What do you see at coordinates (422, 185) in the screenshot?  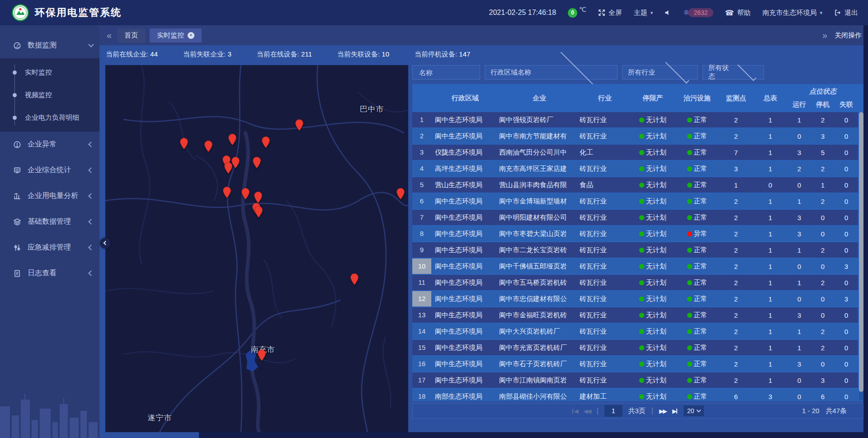 I see `row-index: 5` at bounding box center [422, 185].